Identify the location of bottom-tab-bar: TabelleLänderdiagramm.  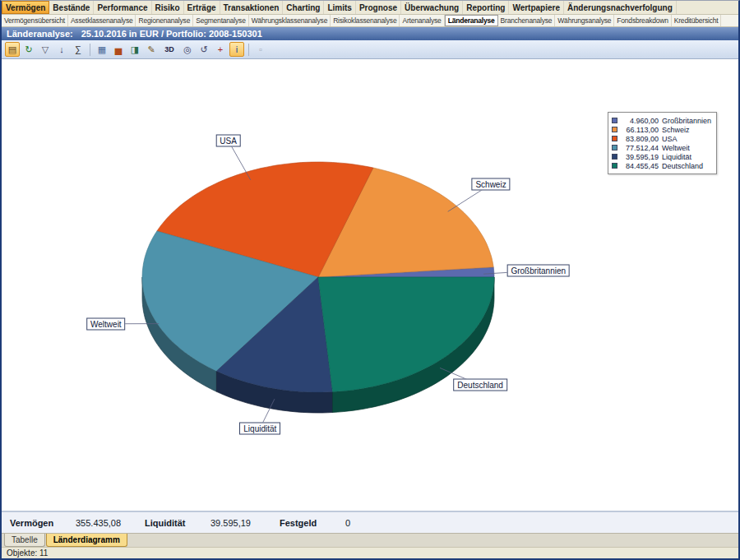
(370, 539).